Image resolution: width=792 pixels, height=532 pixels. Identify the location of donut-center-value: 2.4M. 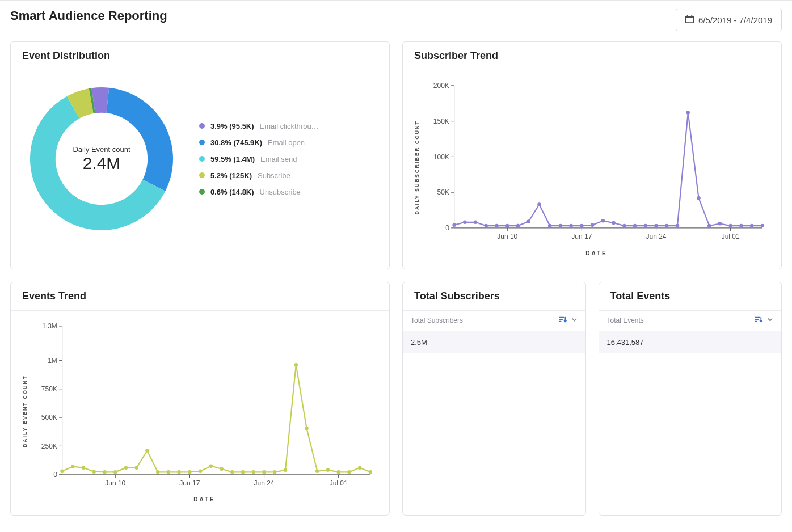
(102, 163).